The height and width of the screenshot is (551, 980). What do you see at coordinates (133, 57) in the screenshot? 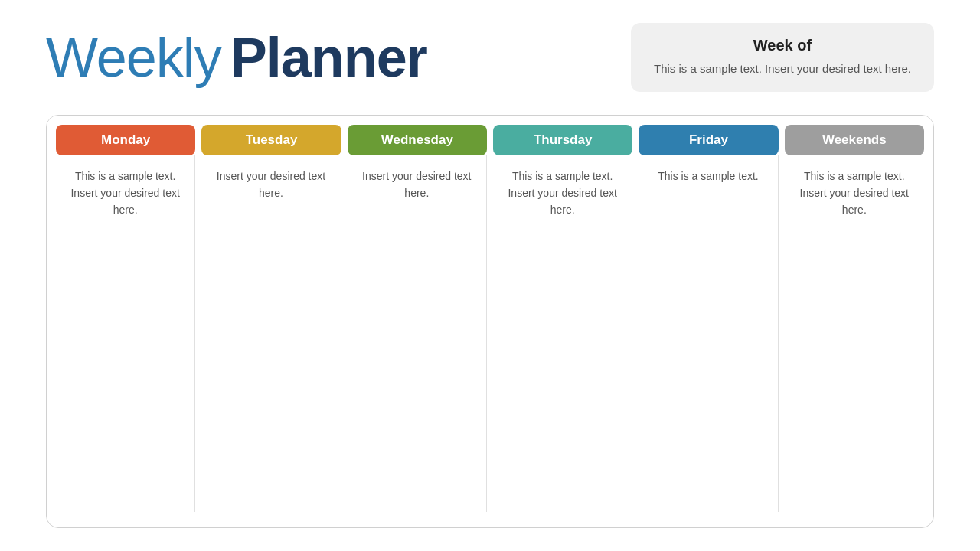
I see `title-weekly: Weekly` at bounding box center [133, 57].